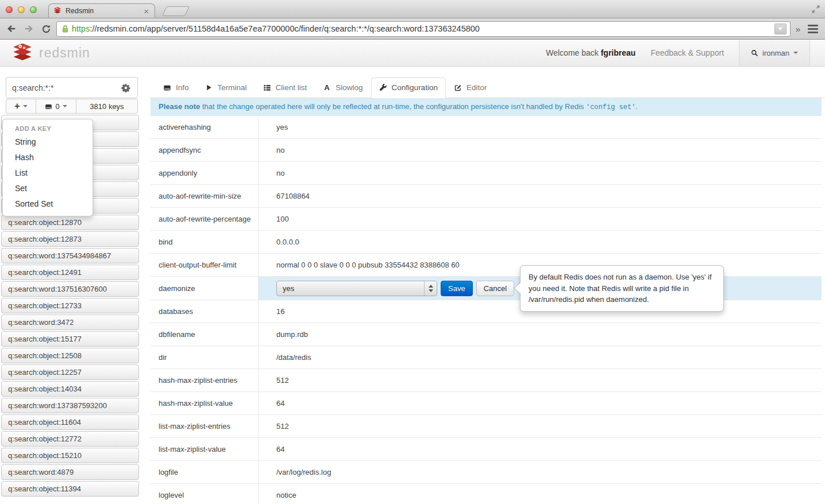  Describe the element at coordinates (780, 29) in the screenshot. I see `url-dropdown-button` at that location.